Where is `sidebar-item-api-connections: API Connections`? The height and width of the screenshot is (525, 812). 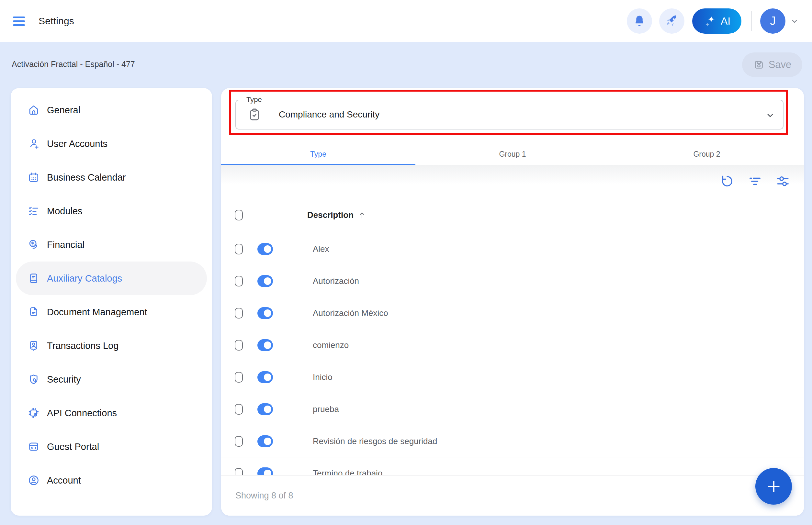 sidebar-item-api-connections: API Connections is located at coordinates (112, 413).